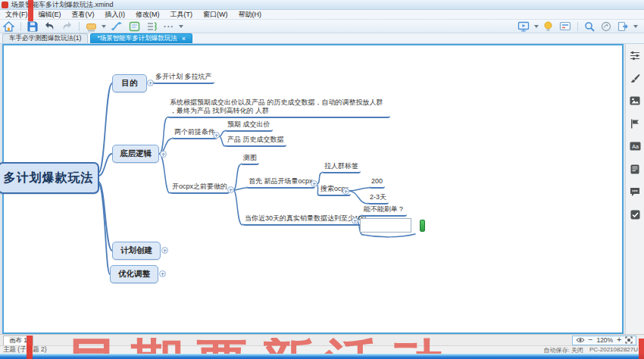 The width and height of the screenshot is (644, 359). What do you see at coordinates (130, 83) in the screenshot?
I see `topic-purpose: 目的` at bounding box center [130, 83].